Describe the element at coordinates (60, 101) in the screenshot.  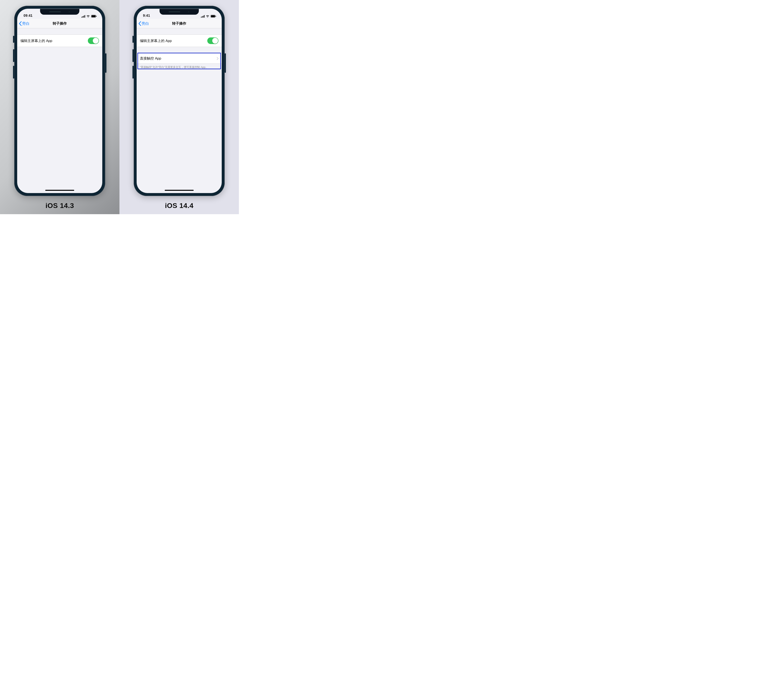
I see `phone-frame: 09:41` at that location.